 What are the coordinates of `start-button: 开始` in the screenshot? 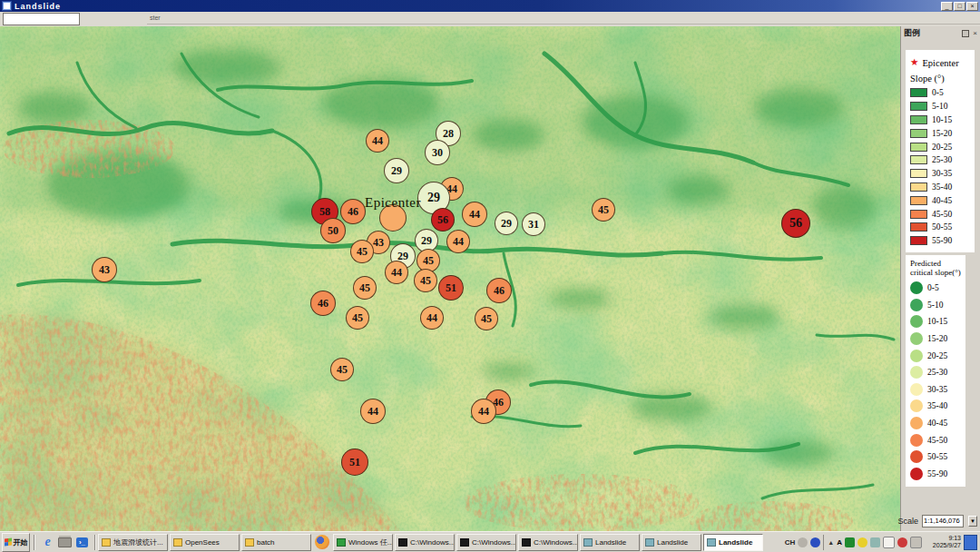 It's located at (16, 543).